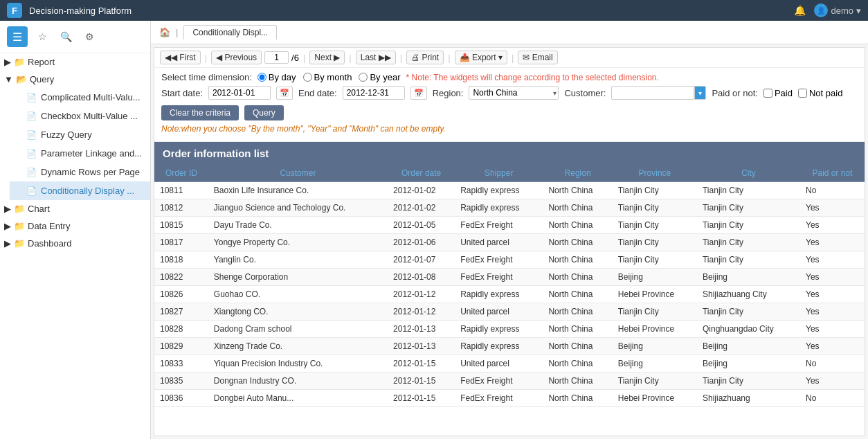 Image resolution: width=868 pixels, height=439 pixels. I want to click on collapse-icon: ▶, so click(8, 209).